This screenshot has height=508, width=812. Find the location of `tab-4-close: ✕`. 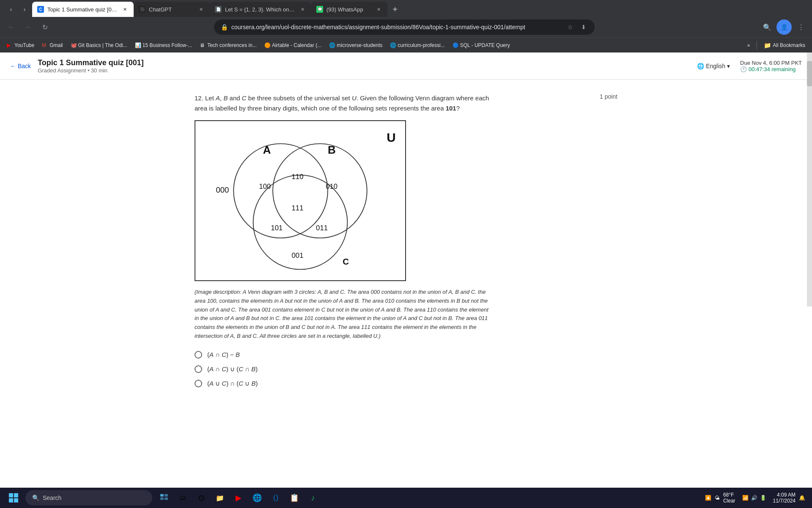

tab-4-close: ✕ is located at coordinates (379, 9).